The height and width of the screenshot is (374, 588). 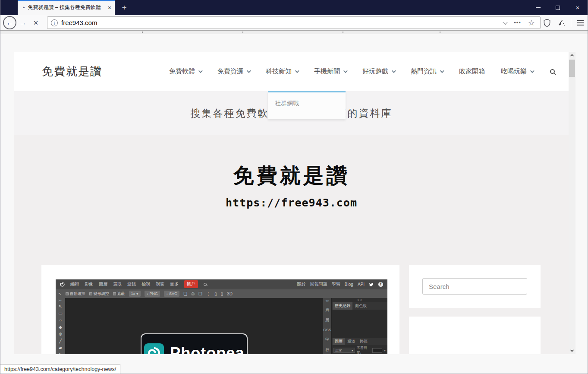 I want to click on pp-options-bar: ↖ 自動選擇 變形調控 遮蔽, so click(x=222, y=294).